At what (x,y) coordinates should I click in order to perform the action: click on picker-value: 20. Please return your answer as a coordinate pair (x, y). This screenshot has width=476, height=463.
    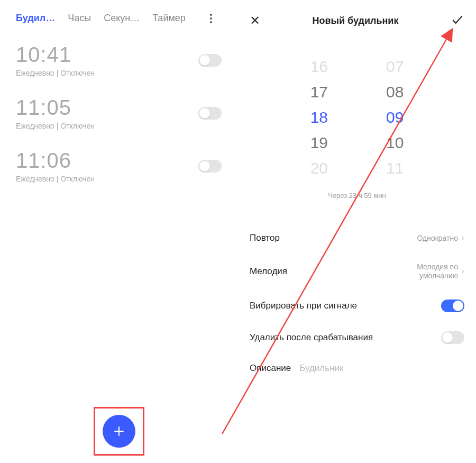
    Looking at the image, I should click on (319, 168).